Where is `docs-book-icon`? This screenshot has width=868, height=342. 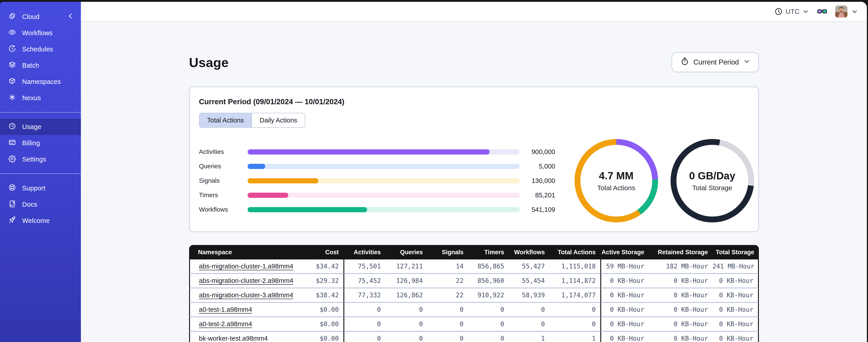 docs-book-icon is located at coordinates (12, 205).